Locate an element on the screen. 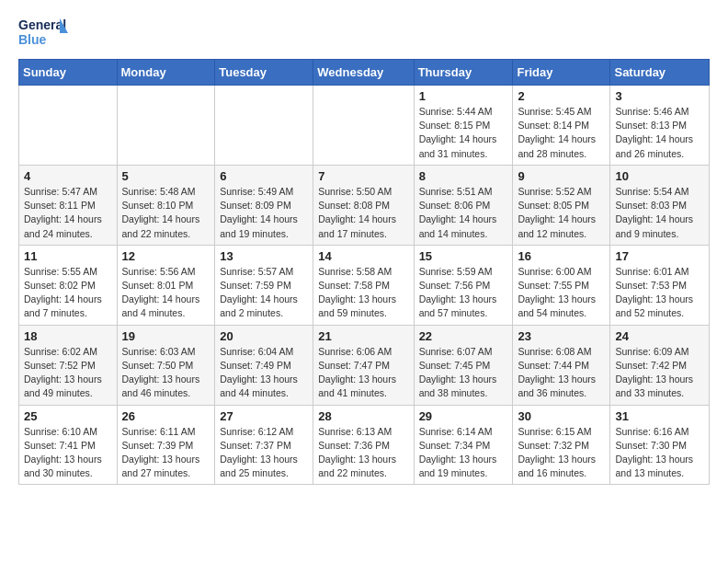  calendar-cell: 8Sunrise: 5:51 AMSunset: 8:06 PMDaylight… is located at coordinates (463, 204).